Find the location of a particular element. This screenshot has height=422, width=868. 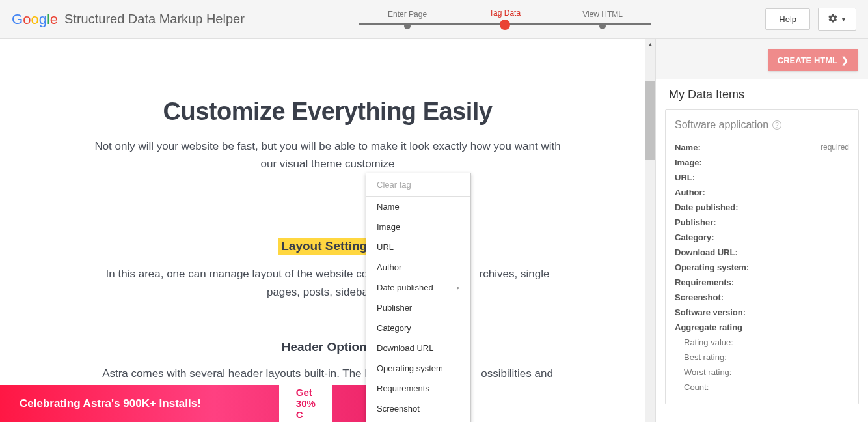

gear-icon is located at coordinates (833, 20).